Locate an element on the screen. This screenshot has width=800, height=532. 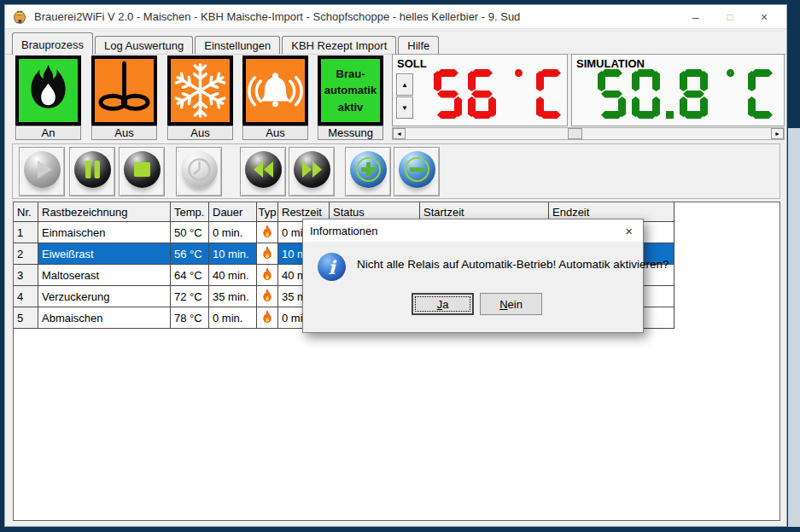
simulation-label: SIMULATION is located at coordinates (610, 63).